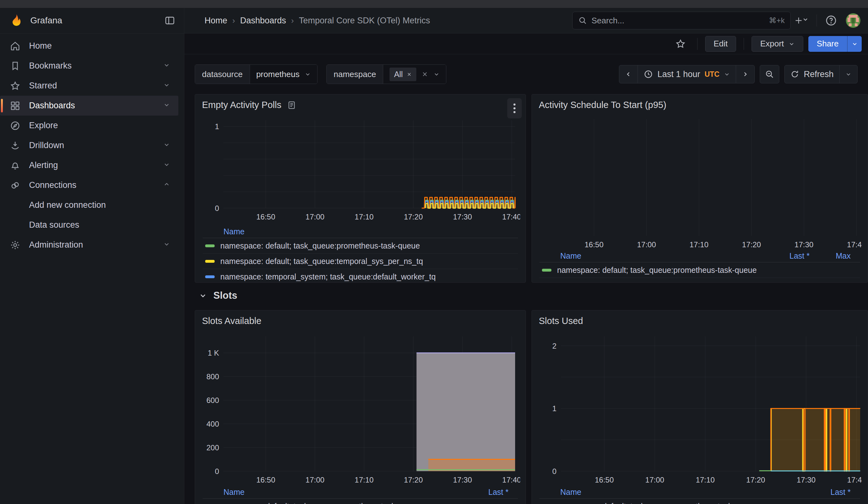 This screenshot has width=868, height=504. What do you see at coordinates (89, 225) in the screenshot?
I see `sidebar-item-data-sources: Data sources` at bounding box center [89, 225].